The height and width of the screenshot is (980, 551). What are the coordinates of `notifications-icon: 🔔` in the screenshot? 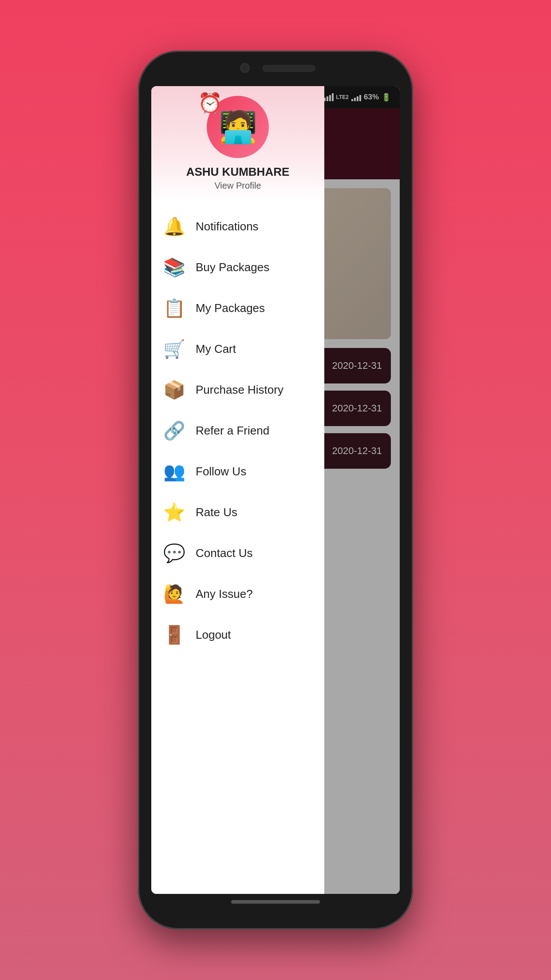 It's located at (174, 226).